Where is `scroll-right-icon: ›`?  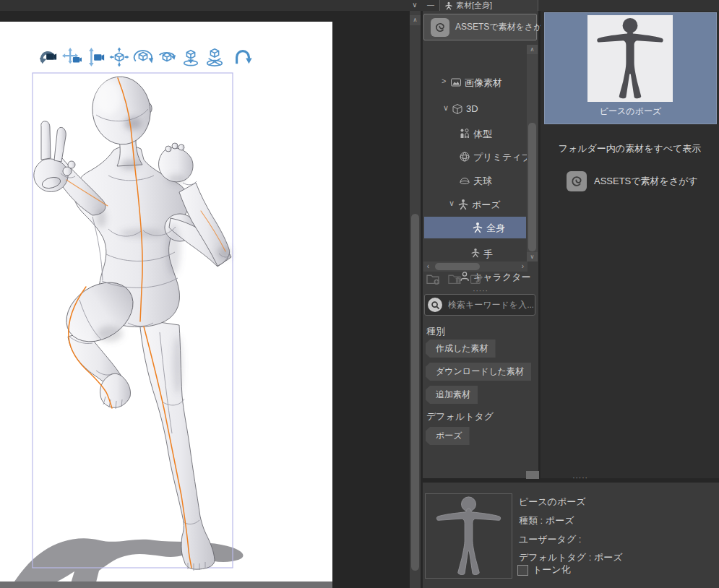
scroll-right-icon: › is located at coordinates (523, 267).